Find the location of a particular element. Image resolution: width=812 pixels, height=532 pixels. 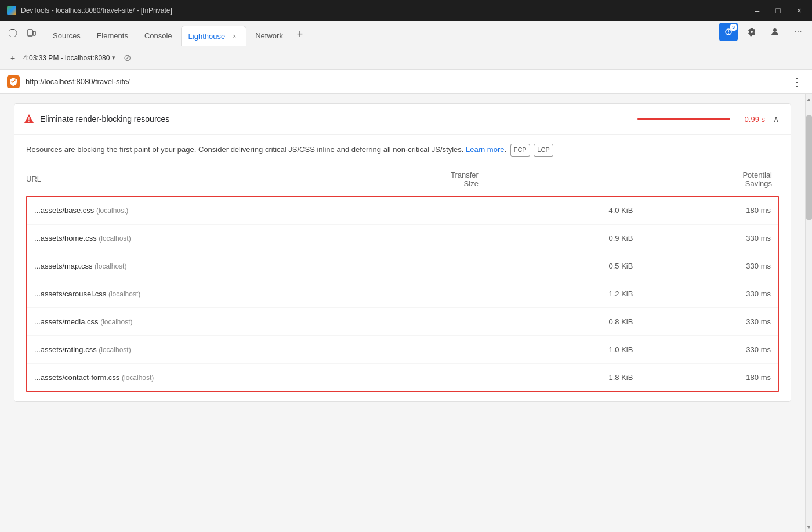

table-row: ...assets/home.css (localhost) 0.9 KiB 3… is located at coordinates (403, 238).